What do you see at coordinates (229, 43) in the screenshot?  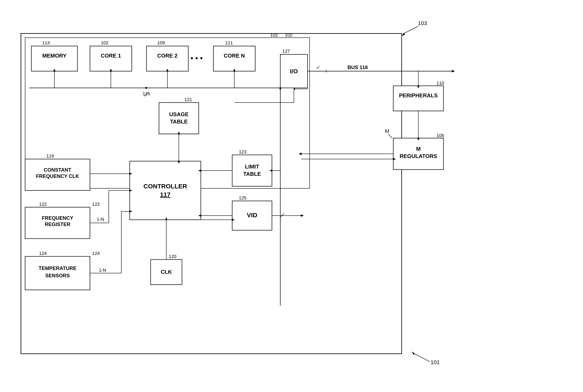 I see `svg-text: 111` at bounding box center [229, 43].